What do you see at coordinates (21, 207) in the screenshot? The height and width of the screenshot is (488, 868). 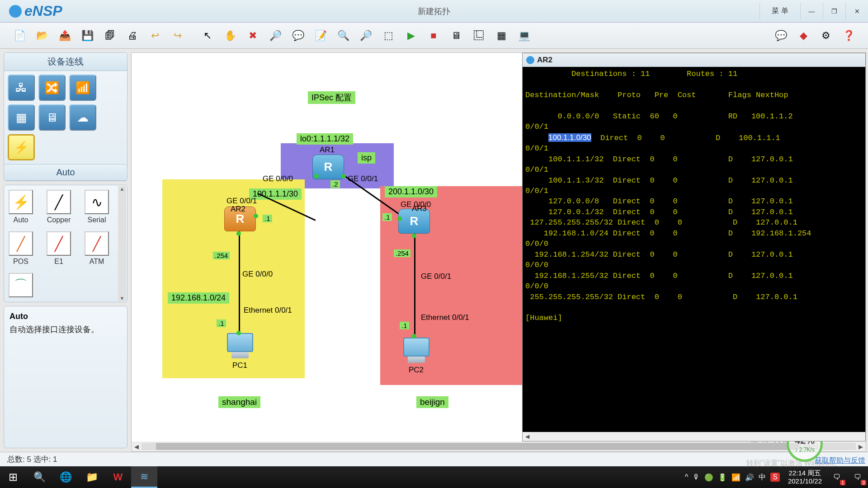 I see `conn-type-auto: ⚡Auto` at bounding box center [21, 207].